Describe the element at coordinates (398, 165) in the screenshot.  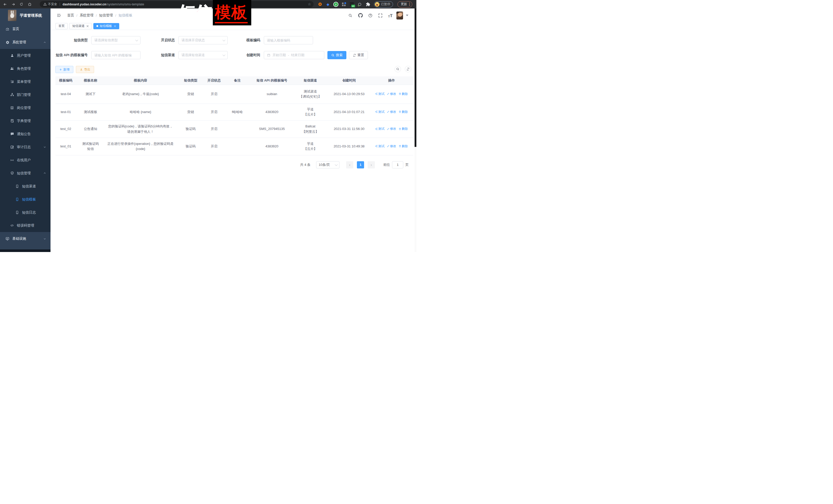
I see `goto-page-input` at that location.